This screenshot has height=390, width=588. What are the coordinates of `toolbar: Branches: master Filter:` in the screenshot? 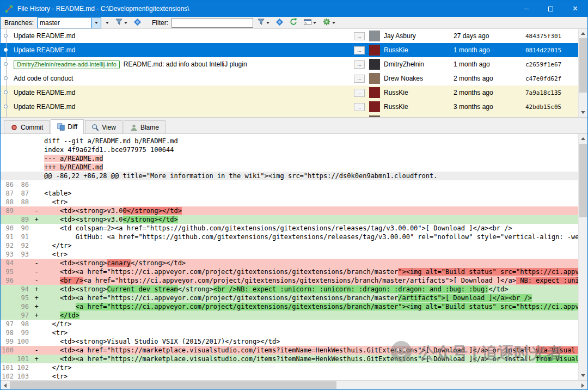 It's located at (294, 23).